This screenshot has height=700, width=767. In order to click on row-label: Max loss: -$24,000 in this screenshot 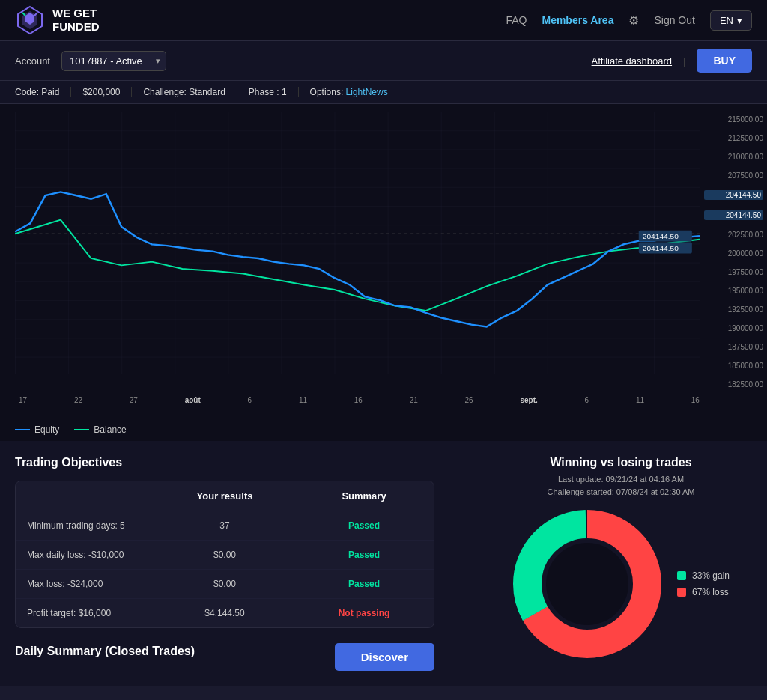, I will do `click(85, 584)`.